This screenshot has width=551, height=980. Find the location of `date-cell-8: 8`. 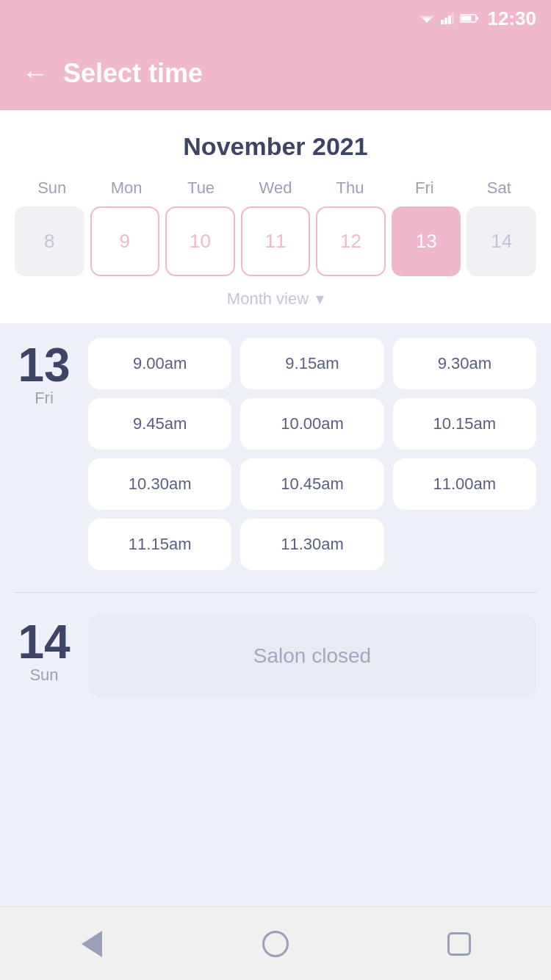

date-cell-8: 8 is located at coordinates (50, 241).